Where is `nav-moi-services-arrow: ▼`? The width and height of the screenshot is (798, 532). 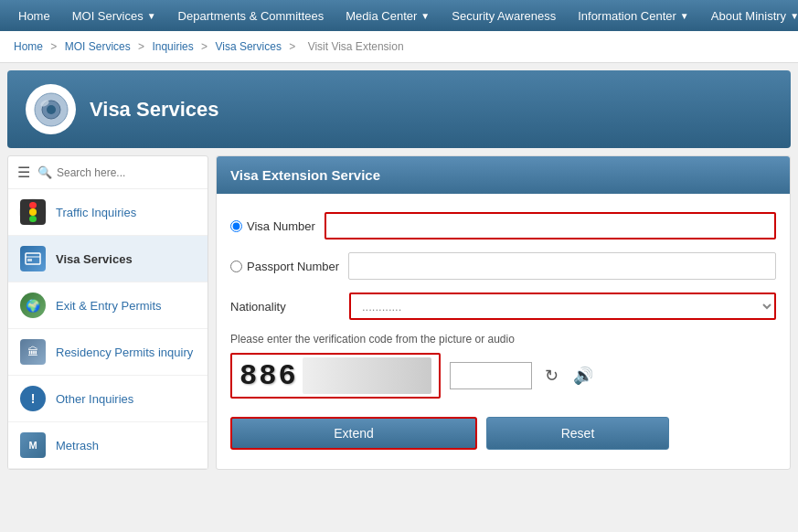 nav-moi-services-arrow: ▼ is located at coordinates (152, 16).